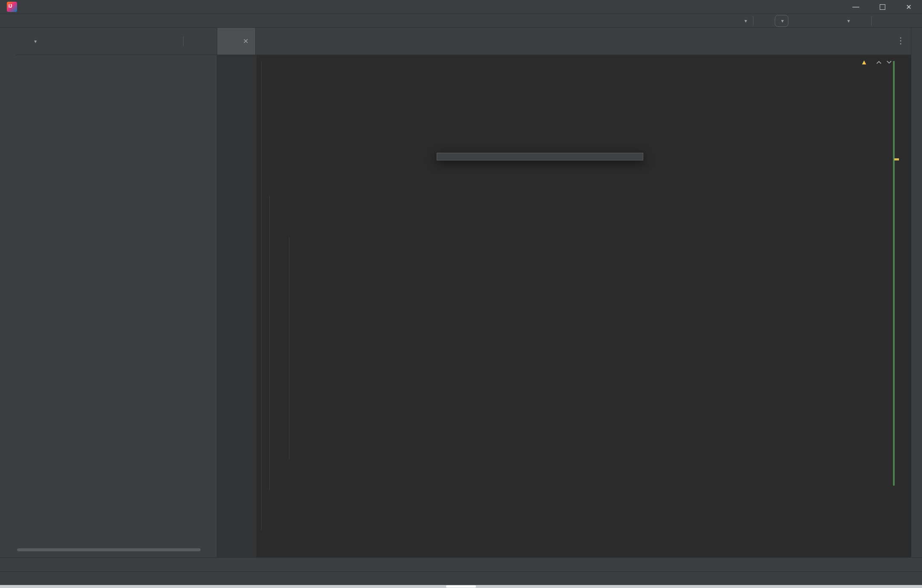  I want to click on taskbar-pill, so click(461, 586).